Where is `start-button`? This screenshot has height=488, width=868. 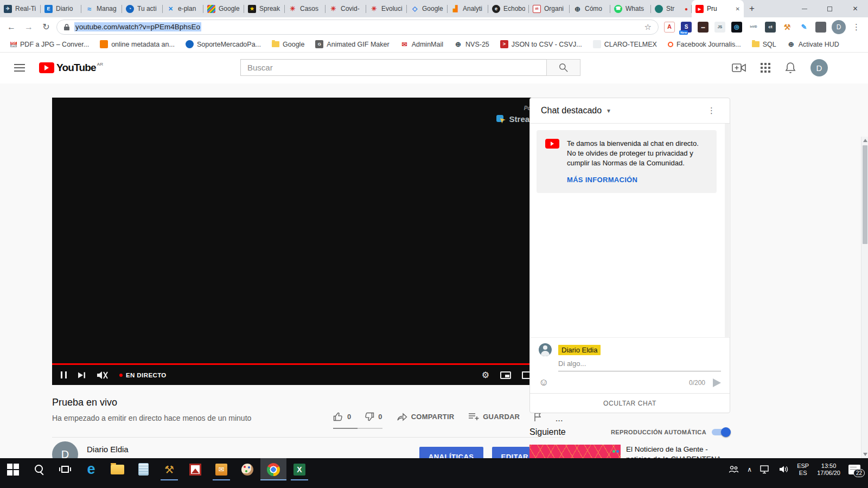
start-button is located at coordinates (13, 470).